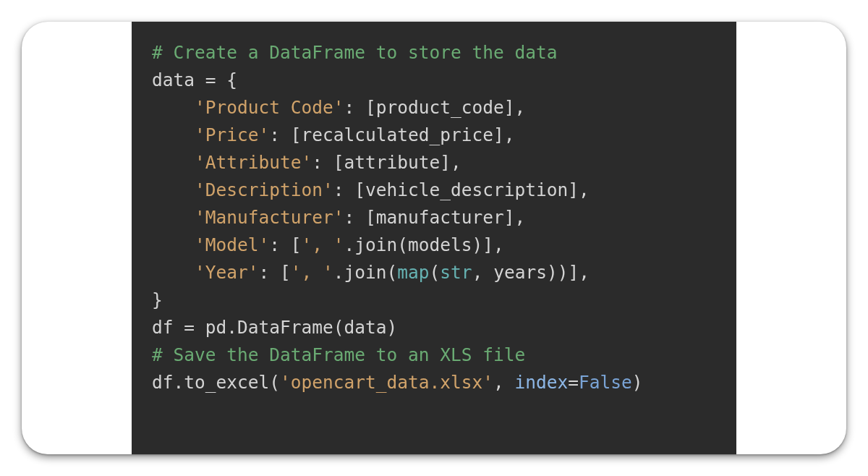  Describe the element at coordinates (456, 272) in the screenshot. I see `builtin-str: str` at that location.